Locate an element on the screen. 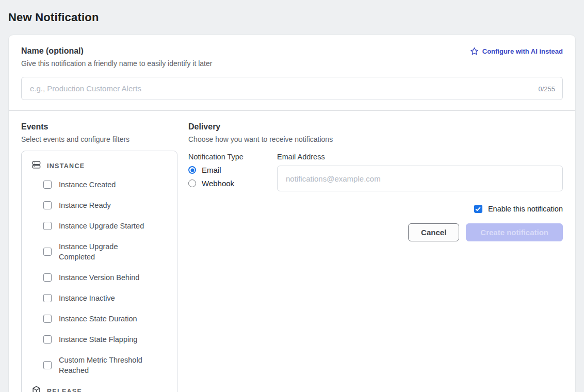 This screenshot has height=392, width=584. page-header: New Notification is located at coordinates (292, 18).